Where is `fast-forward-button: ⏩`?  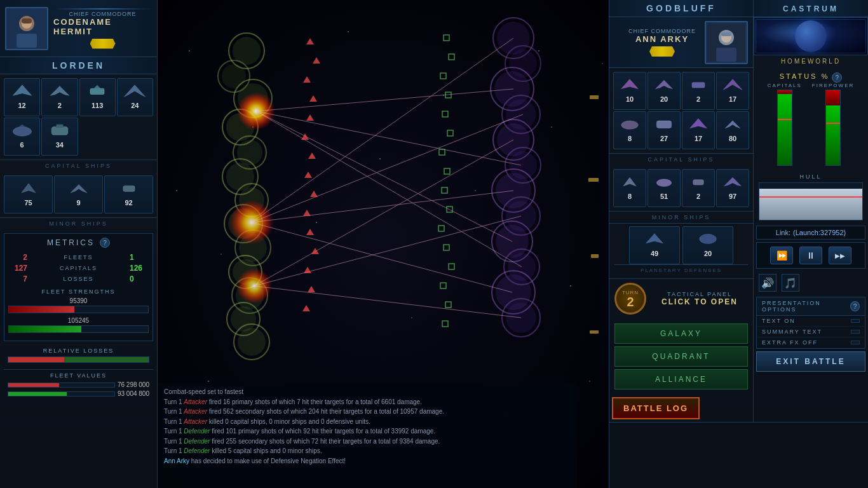
fast-forward-button: ⏩ is located at coordinates (782, 255).